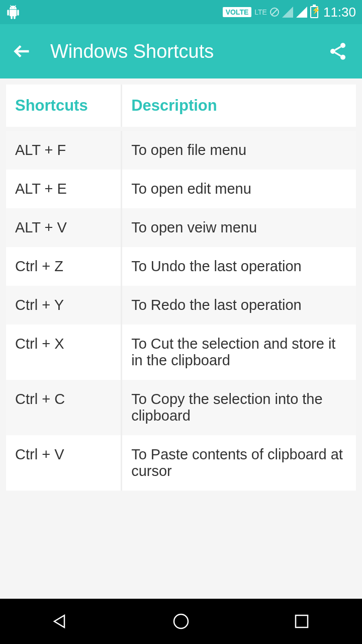  I want to click on nav-home-button, so click(181, 621).